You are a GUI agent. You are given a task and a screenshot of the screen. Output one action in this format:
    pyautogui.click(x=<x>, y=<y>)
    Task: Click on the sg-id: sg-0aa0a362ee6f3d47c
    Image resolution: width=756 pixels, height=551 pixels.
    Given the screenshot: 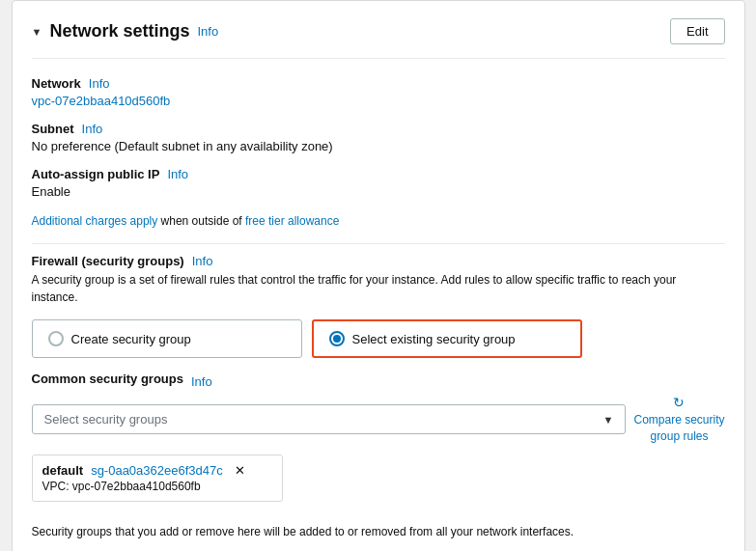 What is the action you would take?
    pyautogui.click(x=156, y=471)
    